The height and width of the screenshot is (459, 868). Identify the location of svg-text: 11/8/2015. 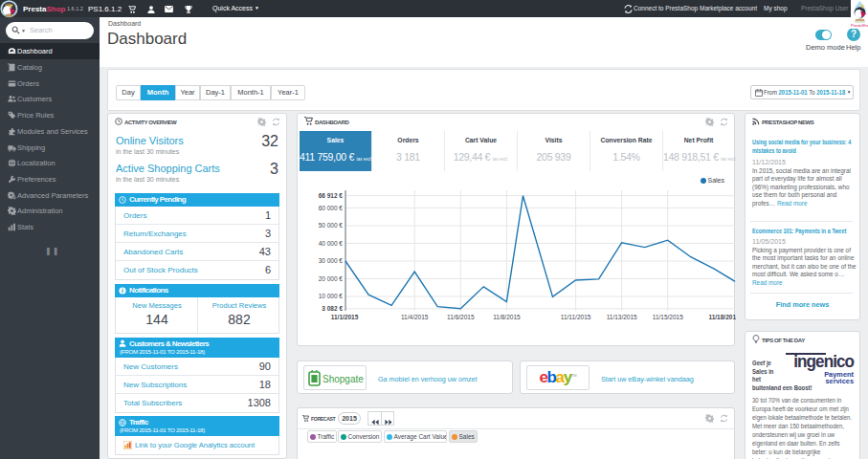
(507, 317).